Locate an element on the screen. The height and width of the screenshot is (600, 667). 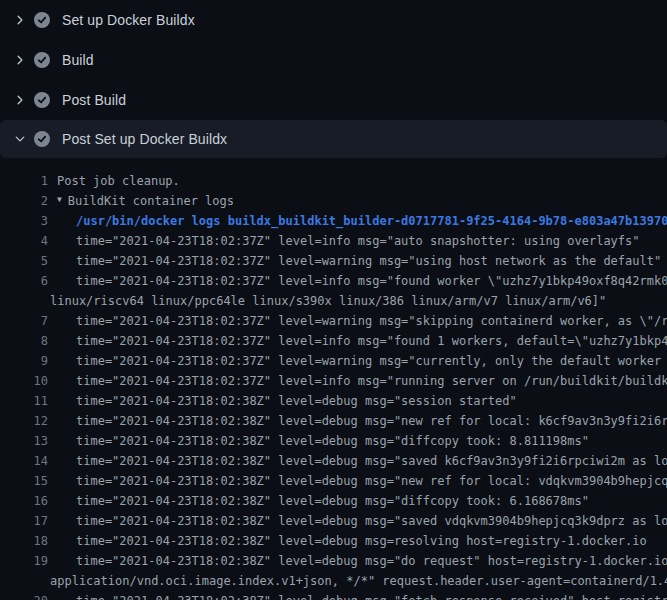
log-line-text: Post job cleanup. is located at coordinates (118, 181).